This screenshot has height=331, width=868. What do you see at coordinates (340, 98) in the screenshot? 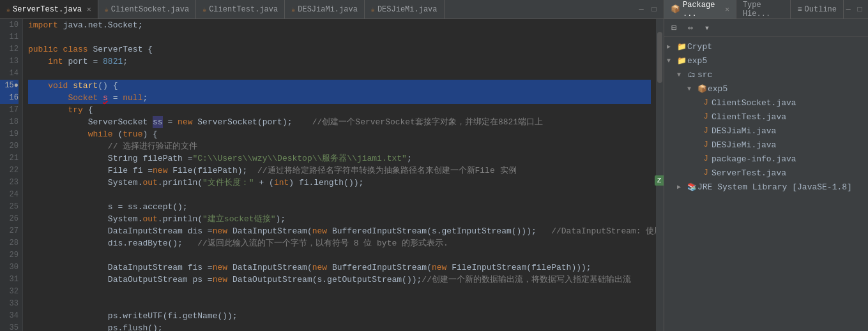
I see `code-line-16: Socket s = null;` at bounding box center [340, 98].